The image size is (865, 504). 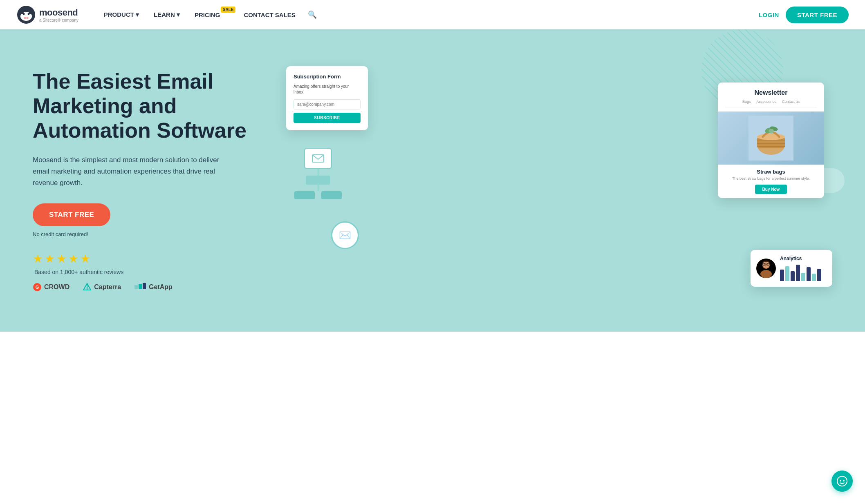 What do you see at coordinates (305, 195) in the screenshot?
I see `flow-branch-left` at bounding box center [305, 195].